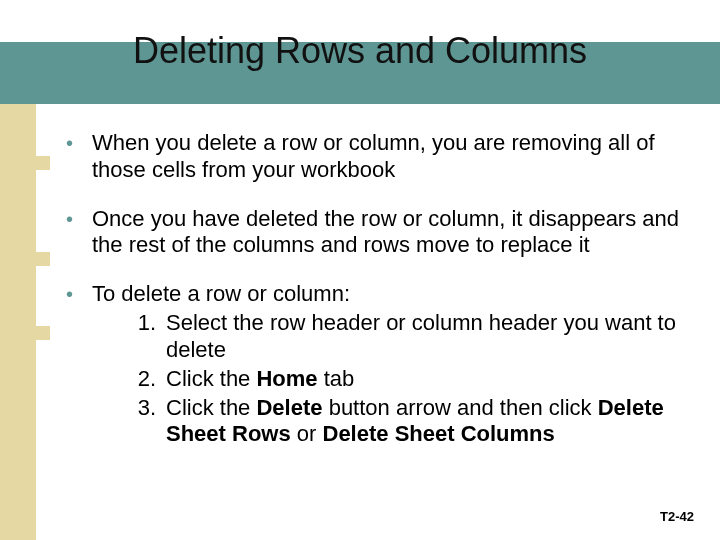 Image resolution: width=720 pixels, height=540 pixels. What do you see at coordinates (409, 337) in the screenshot?
I see `list-step: 1. Select the row header or column heade…` at bounding box center [409, 337].